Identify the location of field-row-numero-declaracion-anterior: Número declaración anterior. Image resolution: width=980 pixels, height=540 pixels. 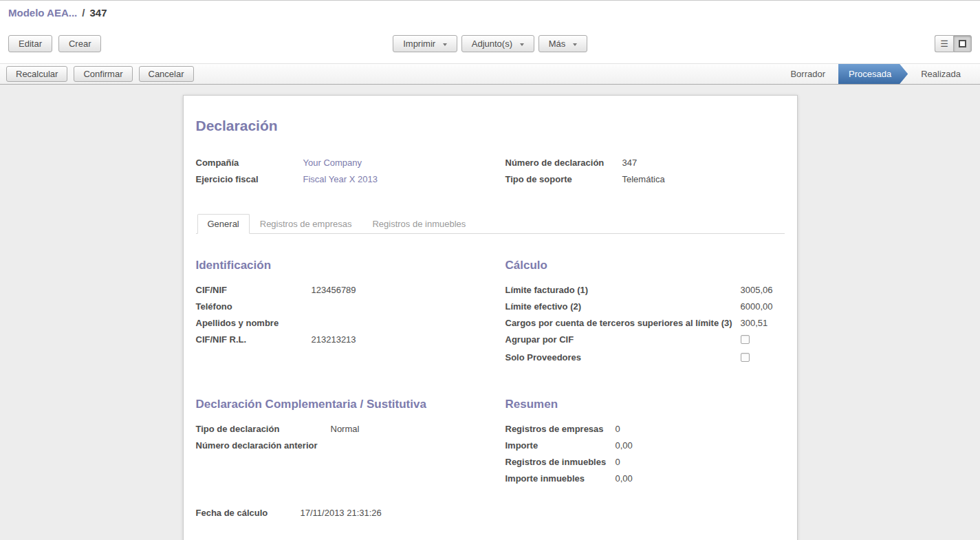
(336, 446).